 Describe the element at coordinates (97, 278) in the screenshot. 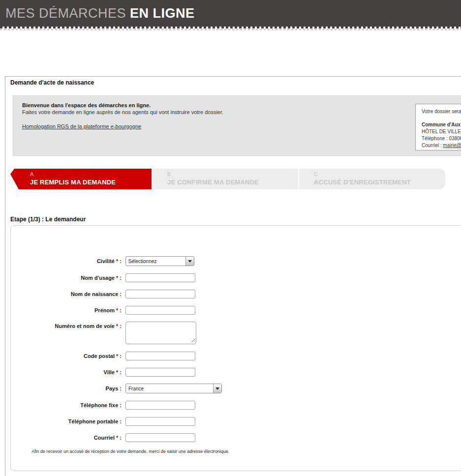

I see `field-label: Nom d'usage` at that location.